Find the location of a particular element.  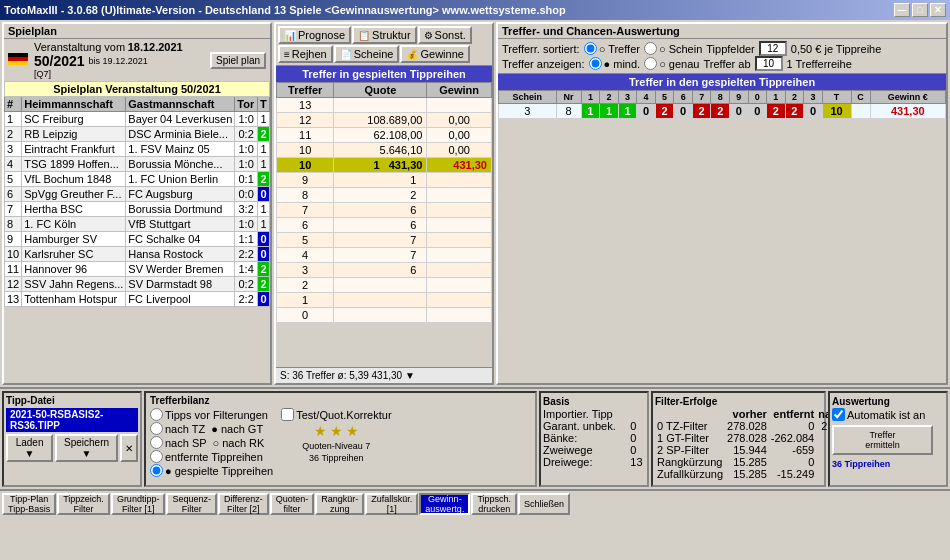

treffer-row: 9 1 is located at coordinates (384, 180).